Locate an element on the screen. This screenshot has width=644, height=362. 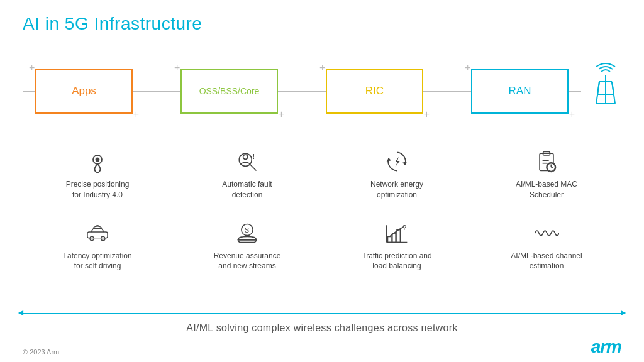
bottom-text: AI/ML solving complex wireless challenge… is located at coordinates (322, 328).